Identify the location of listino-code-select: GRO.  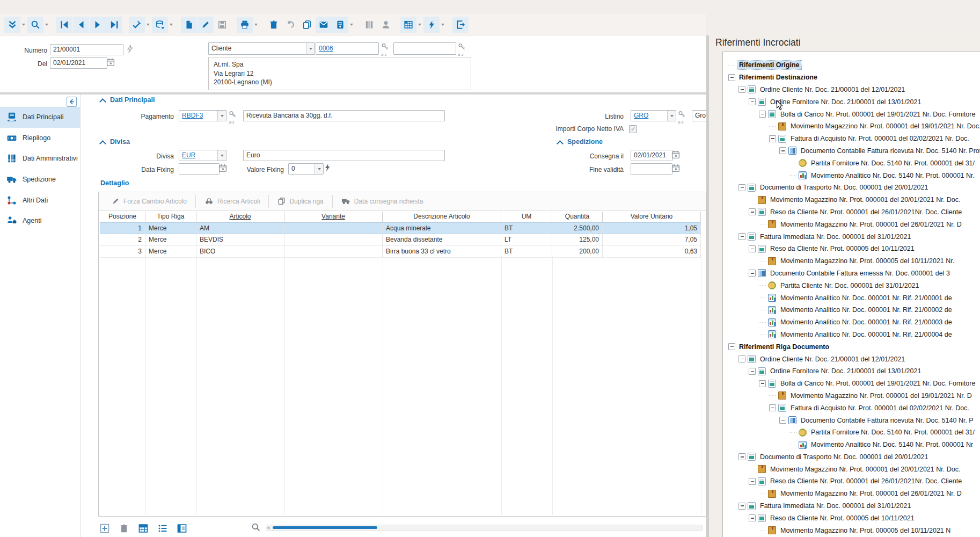
(654, 116).